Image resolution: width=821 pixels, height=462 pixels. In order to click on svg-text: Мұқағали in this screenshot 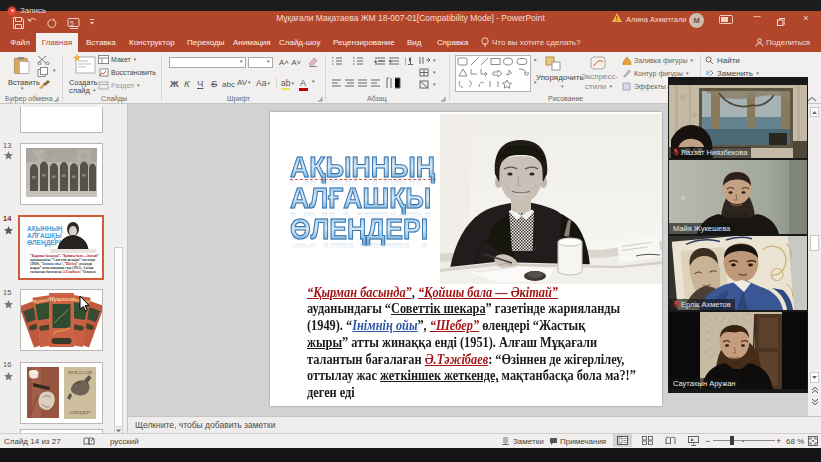, I will do `click(61, 299)`.